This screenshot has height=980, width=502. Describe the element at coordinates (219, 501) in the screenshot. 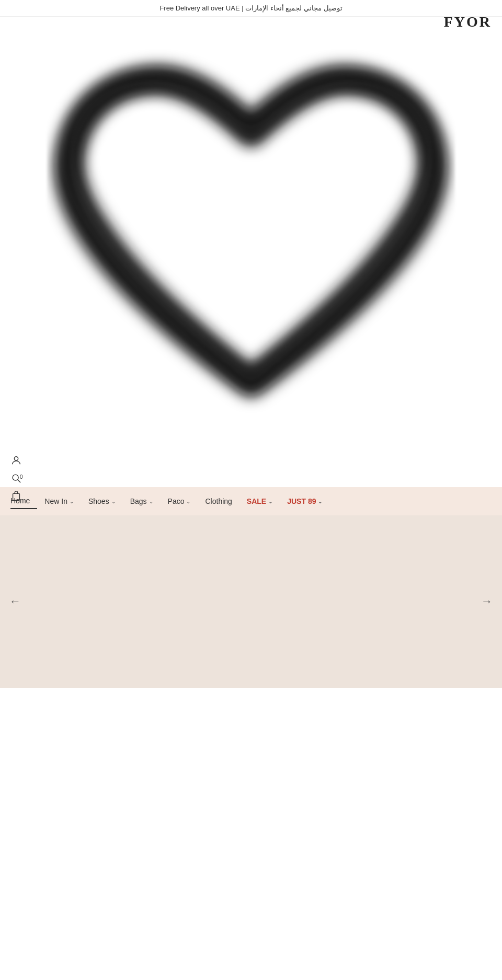

I see `nav-clothing-label: Clothing` at that location.